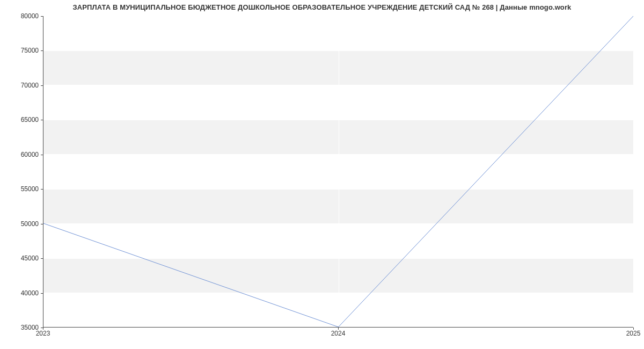 This screenshot has width=644, height=349. Describe the element at coordinates (19, 189) in the screenshot. I see `y-tick-label: 55000` at that location.